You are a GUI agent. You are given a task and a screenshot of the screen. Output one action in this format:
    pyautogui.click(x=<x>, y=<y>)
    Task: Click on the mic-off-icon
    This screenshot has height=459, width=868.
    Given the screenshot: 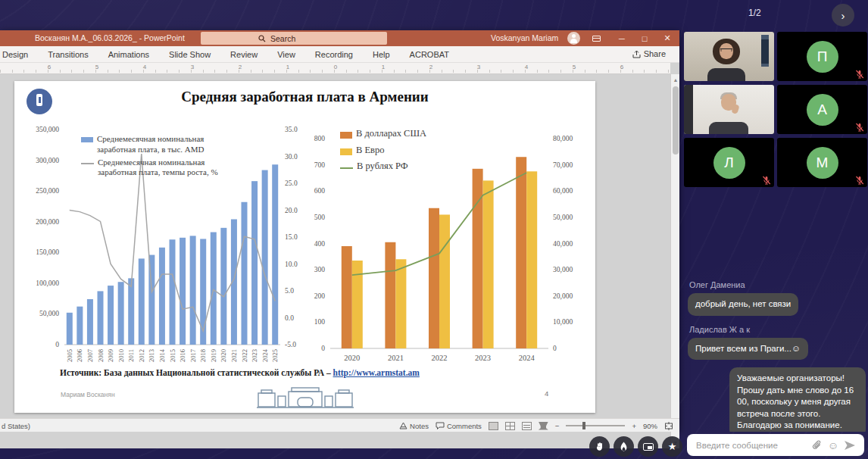 What is the action you would take?
    pyautogui.click(x=860, y=127)
    